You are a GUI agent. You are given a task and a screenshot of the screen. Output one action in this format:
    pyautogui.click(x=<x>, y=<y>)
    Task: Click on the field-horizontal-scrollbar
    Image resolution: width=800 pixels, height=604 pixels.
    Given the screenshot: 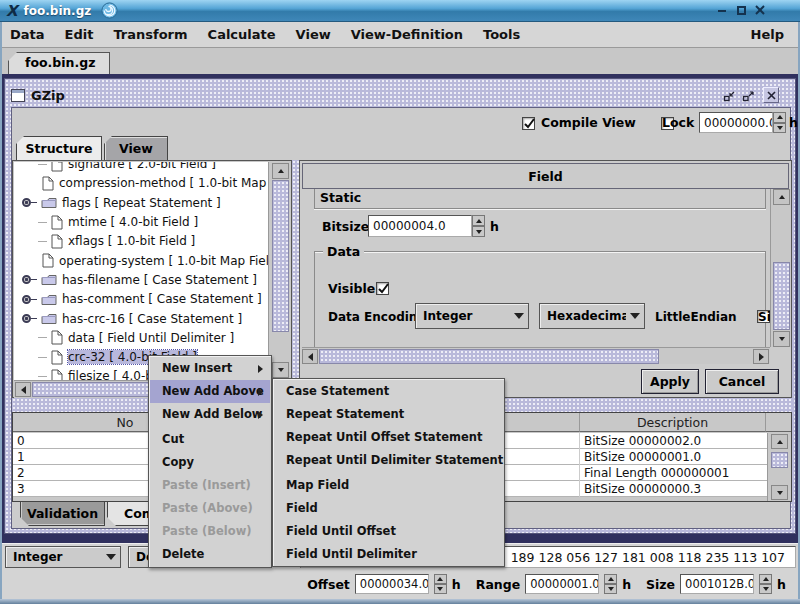 What is the action you would take?
    pyautogui.click(x=536, y=356)
    